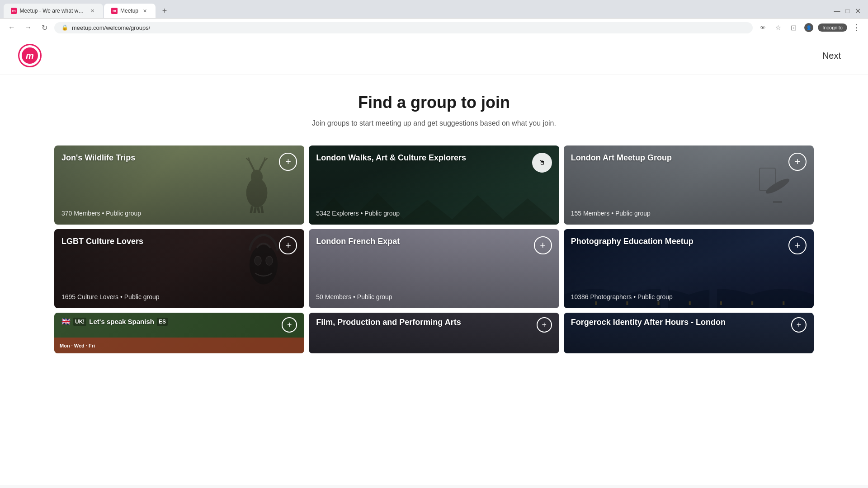  I want to click on join-button-wildlife: +, so click(288, 162).